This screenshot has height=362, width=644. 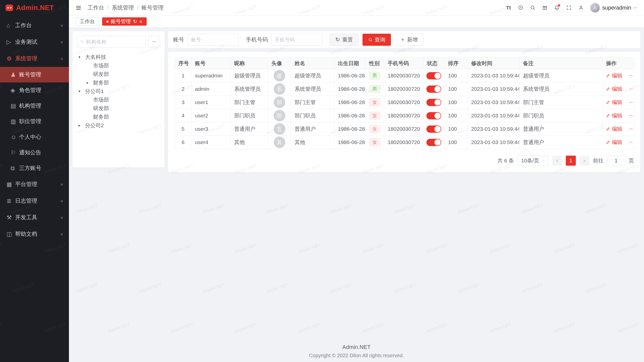 What do you see at coordinates (434, 63) in the screenshot?
I see `column-header: 状态` at bounding box center [434, 63].